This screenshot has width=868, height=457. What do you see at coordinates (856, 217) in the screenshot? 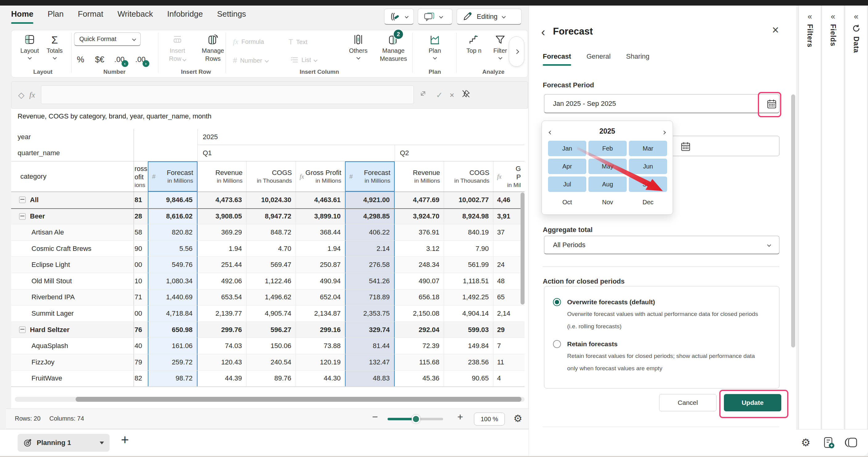
I see `side-tab-data: «Data` at bounding box center [856, 217].